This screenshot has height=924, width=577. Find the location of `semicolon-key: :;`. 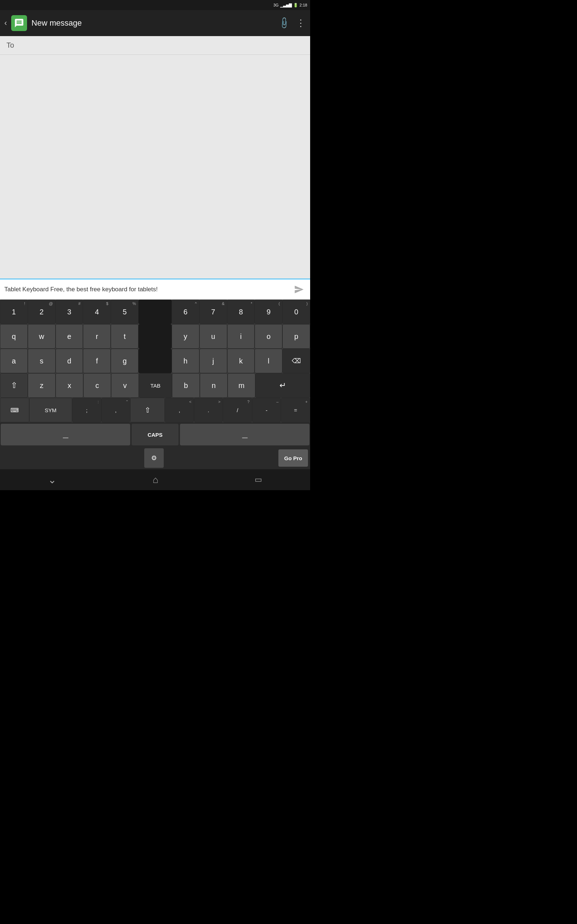

semicolon-key: :; is located at coordinates (87, 410).